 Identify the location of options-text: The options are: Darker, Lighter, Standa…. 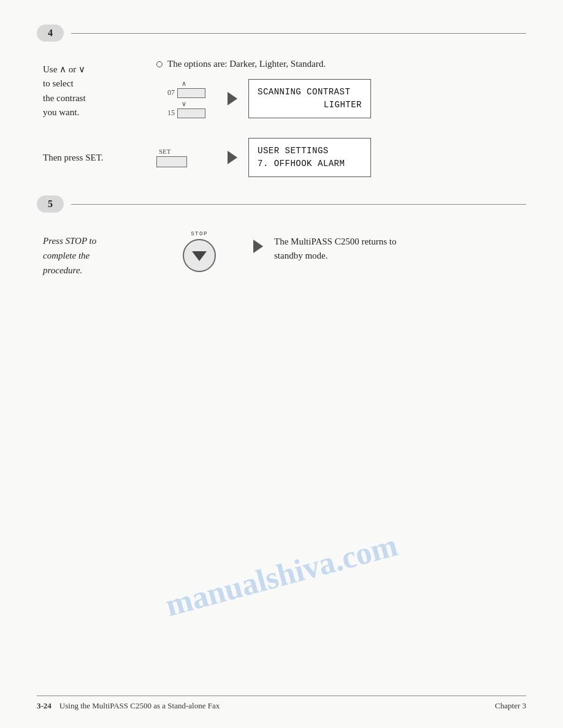
(247, 64).